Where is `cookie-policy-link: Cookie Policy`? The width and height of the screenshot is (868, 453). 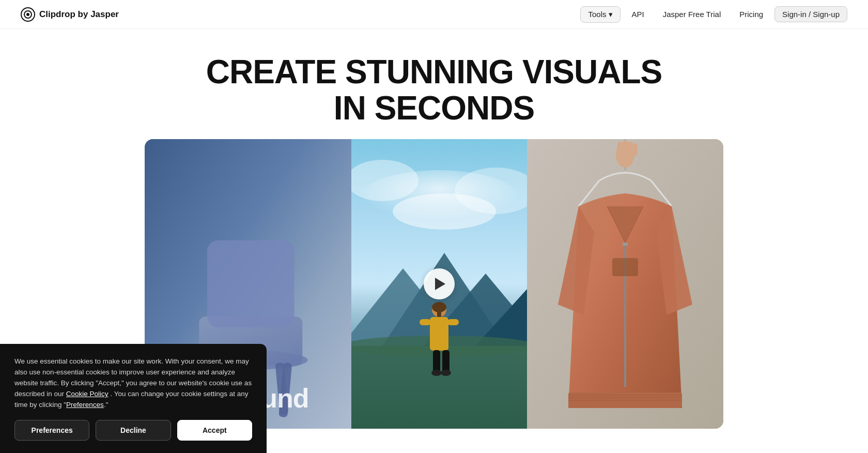
cookie-policy-link: Cookie Policy is located at coordinates (87, 394).